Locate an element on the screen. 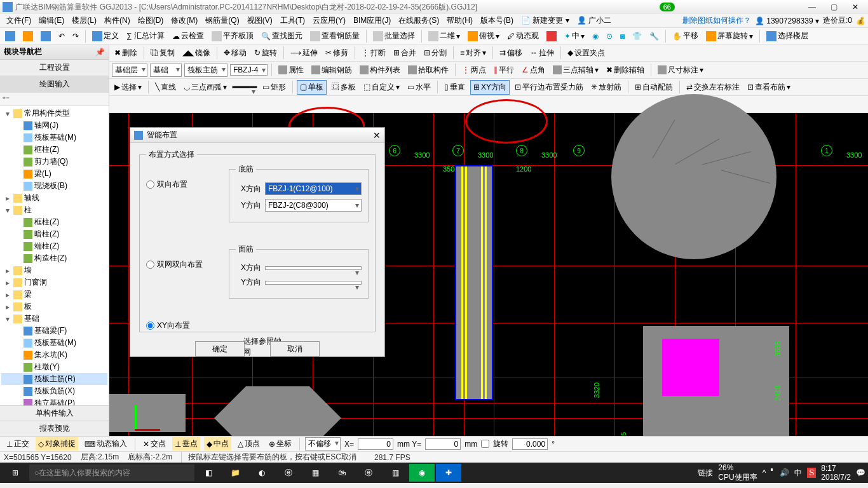 The height and width of the screenshot is (488, 868). rotate-input is located at coordinates (530, 444).